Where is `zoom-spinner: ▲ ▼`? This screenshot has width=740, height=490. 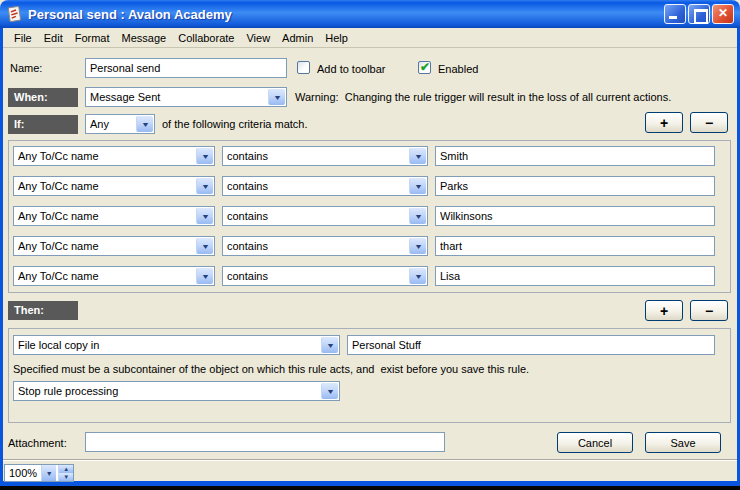 zoom-spinner: ▲ ▼ is located at coordinates (66, 473).